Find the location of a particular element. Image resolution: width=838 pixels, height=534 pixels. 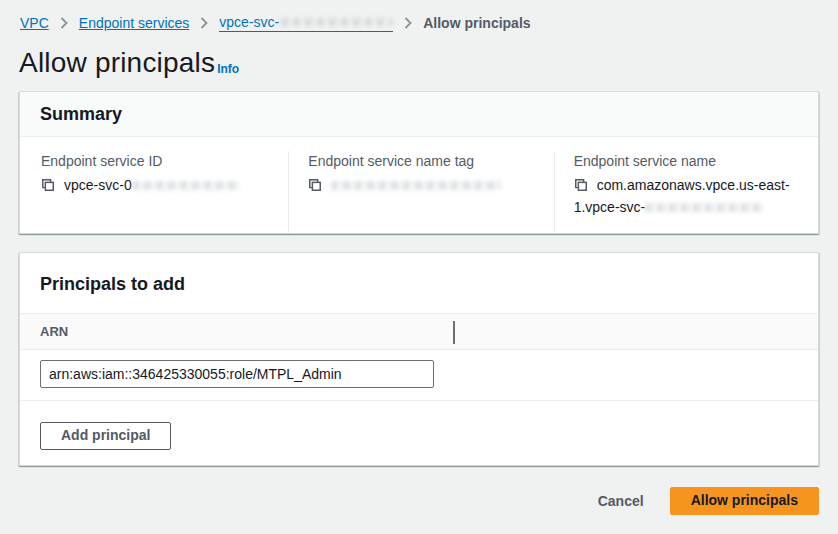

field-label: Endpoint service name is located at coordinates (688, 161).